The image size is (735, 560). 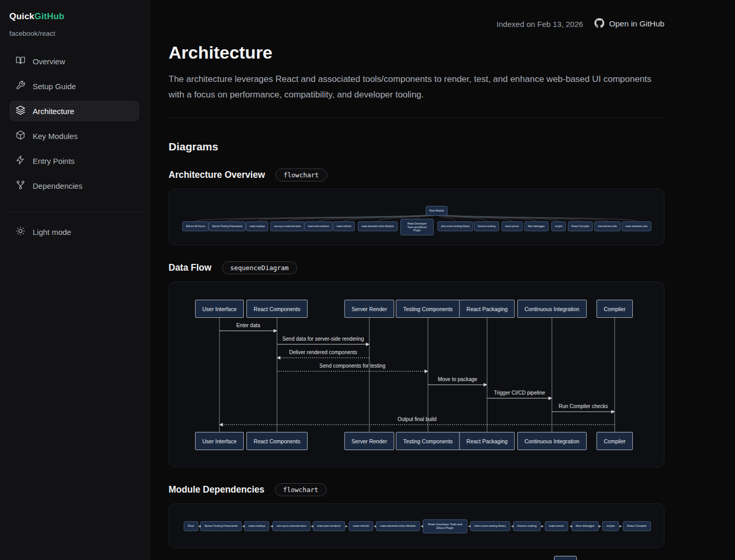 I want to click on flowchart-node: Sprout Testing Framework, so click(x=227, y=226).